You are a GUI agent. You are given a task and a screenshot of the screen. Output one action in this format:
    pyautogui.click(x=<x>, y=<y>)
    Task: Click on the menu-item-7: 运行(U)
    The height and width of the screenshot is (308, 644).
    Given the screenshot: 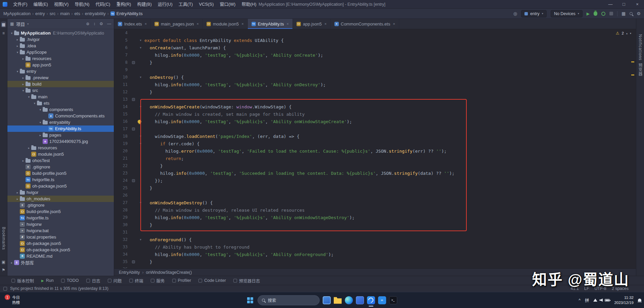 What is the action you would take?
    pyautogui.click(x=165, y=4)
    